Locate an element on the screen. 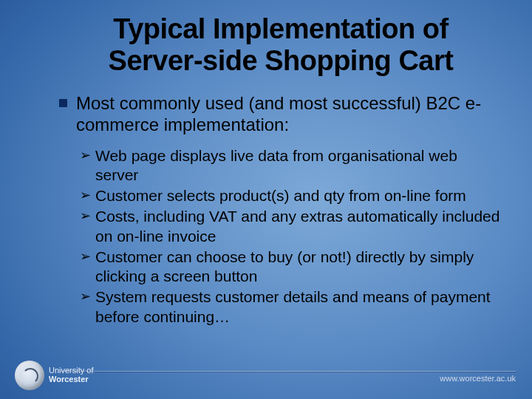 The image size is (532, 399). slide-title: Typical Implementation of Server-side Sh… is located at coordinates (281, 44).